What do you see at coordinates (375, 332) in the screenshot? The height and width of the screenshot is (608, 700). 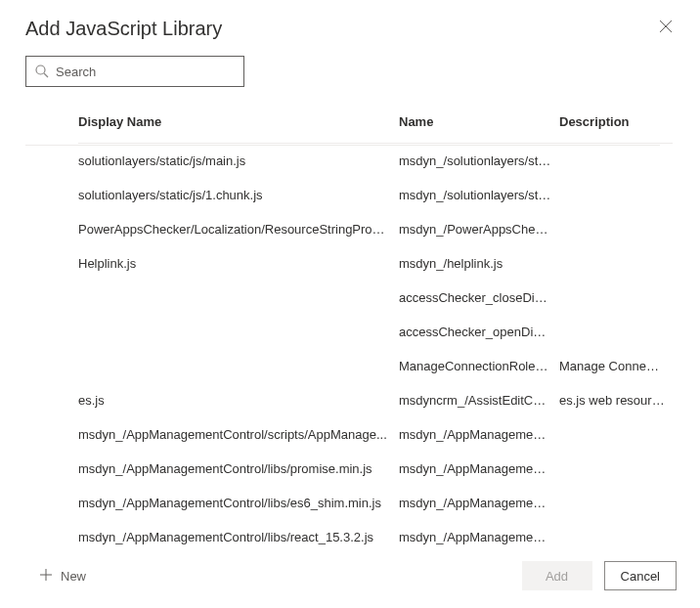 I see `table-row: accessChecker_openDialo...` at bounding box center [375, 332].